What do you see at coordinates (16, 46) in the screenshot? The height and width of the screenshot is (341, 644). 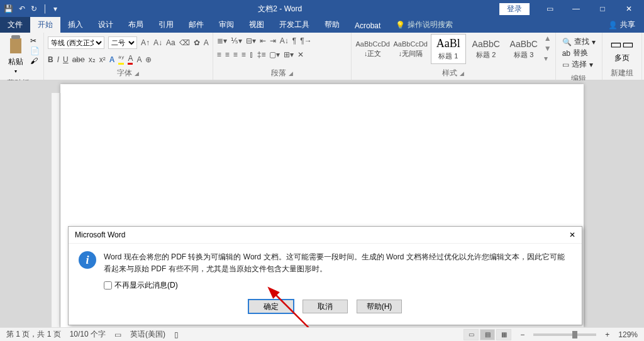 I see `paste-icon` at bounding box center [16, 46].